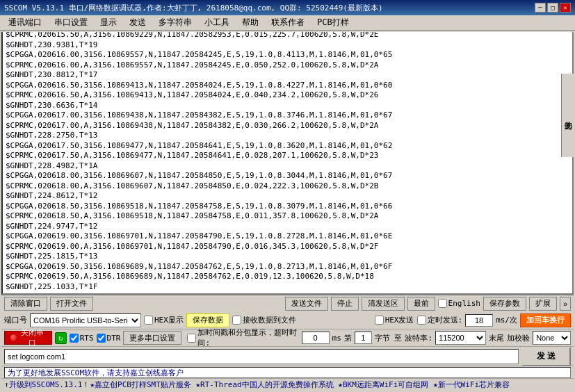 This screenshot has height=392, width=575. Describe the element at coordinates (464, 303) in the screenshot. I see `english-label: English` at that location.